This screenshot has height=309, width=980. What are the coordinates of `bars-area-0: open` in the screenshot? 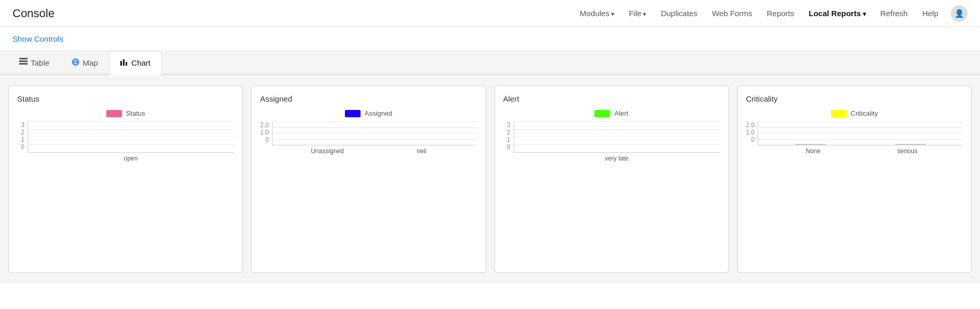 It's located at (131, 142).